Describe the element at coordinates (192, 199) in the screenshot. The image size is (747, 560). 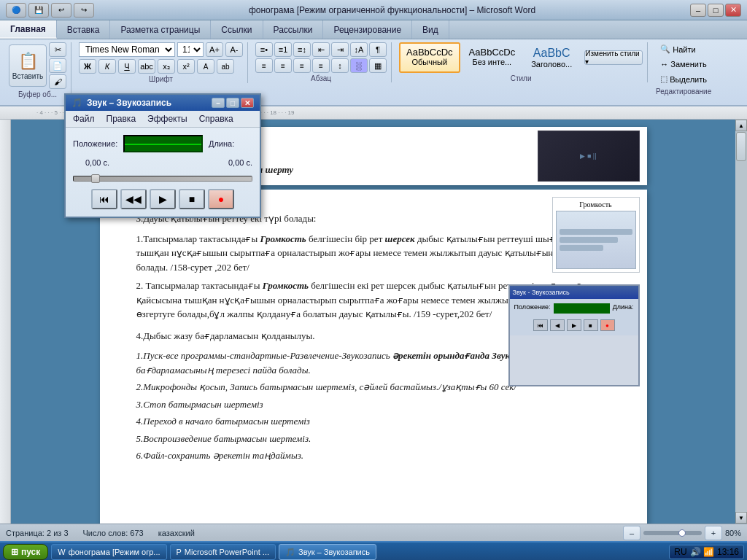
I see `dialog-stop-button: ■` at that location.